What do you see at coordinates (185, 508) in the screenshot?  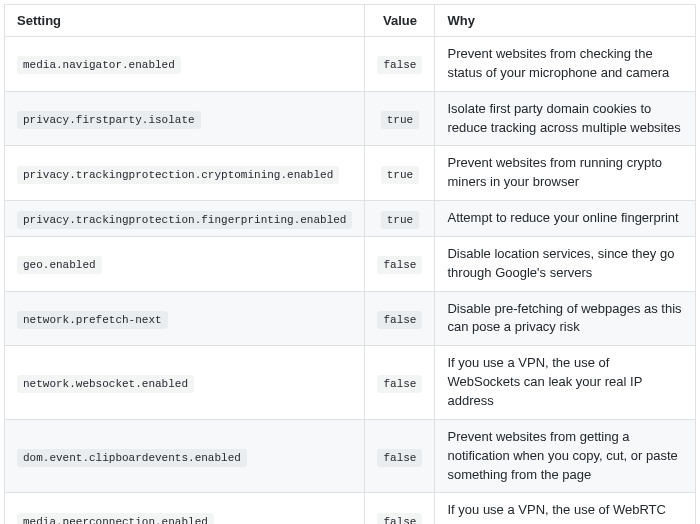 I see `setting-cell: media.peerconnection.enabled` at bounding box center [185, 508].